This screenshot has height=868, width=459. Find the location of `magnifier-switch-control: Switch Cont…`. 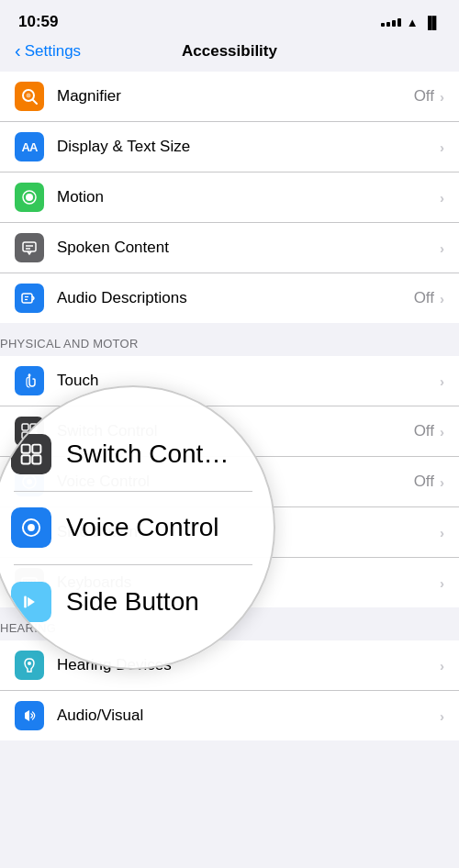

magnifier-switch-control: Switch Cont… is located at coordinates (137, 454).